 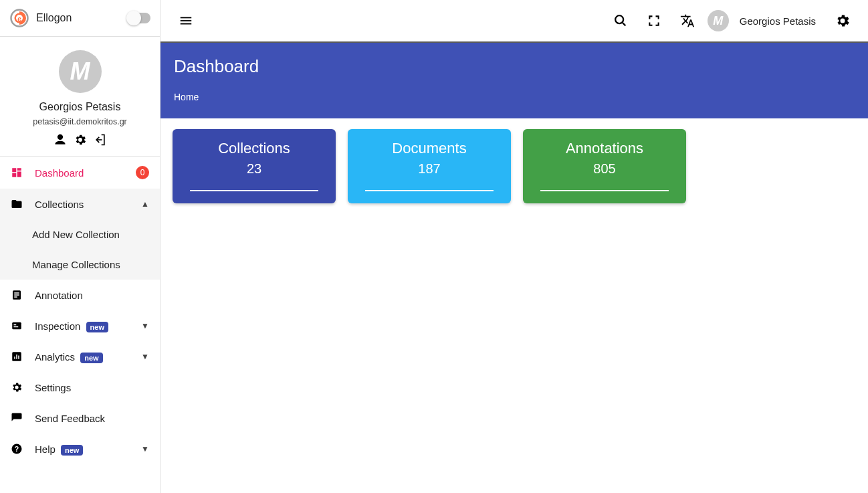 What do you see at coordinates (514, 80) in the screenshot?
I see `page-header: Dashboard Home` at bounding box center [514, 80].